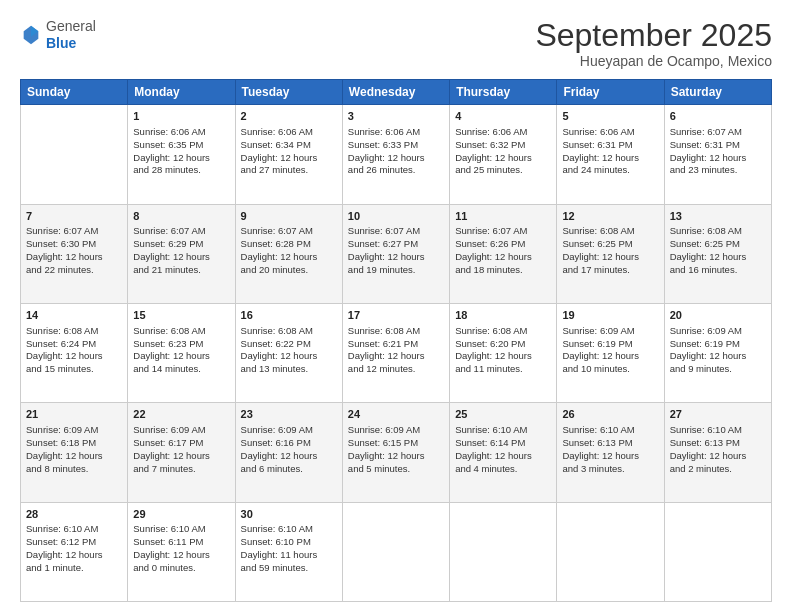  Describe the element at coordinates (718, 244) in the screenshot. I see `day-info: Sunset: 6:25 PM` at that location.